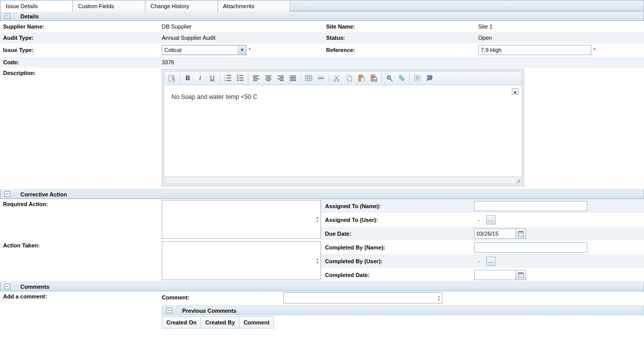 The height and width of the screenshot is (351, 644). Describe the element at coordinates (417, 78) in the screenshot. I see `select-all-icon` at that location.